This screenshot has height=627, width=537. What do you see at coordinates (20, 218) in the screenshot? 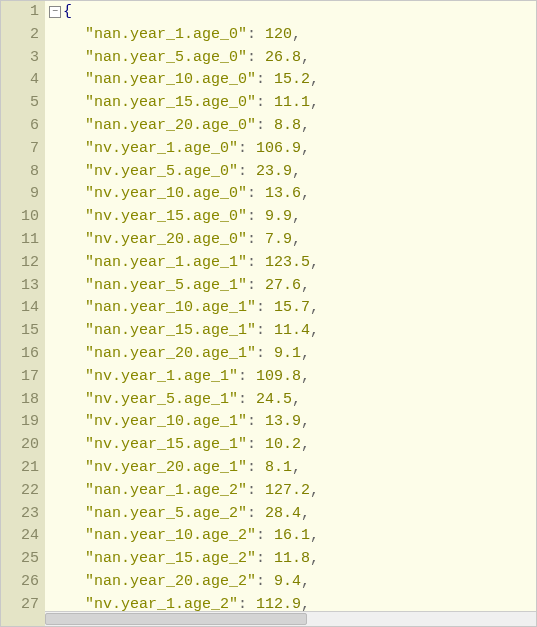
I see `line-number: 10` at bounding box center [20, 218].